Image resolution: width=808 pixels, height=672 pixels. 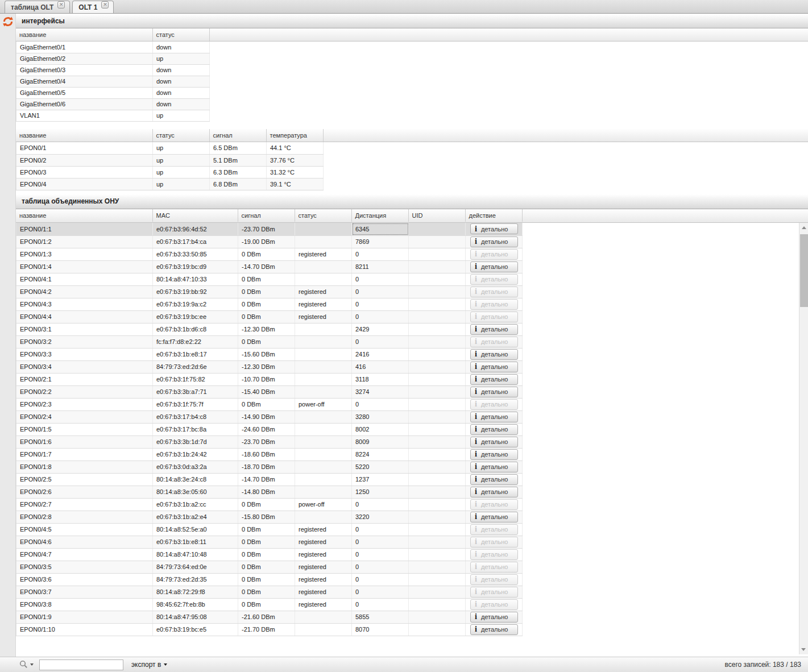 I want to click on column-header-uid: UID, so click(x=437, y=215).